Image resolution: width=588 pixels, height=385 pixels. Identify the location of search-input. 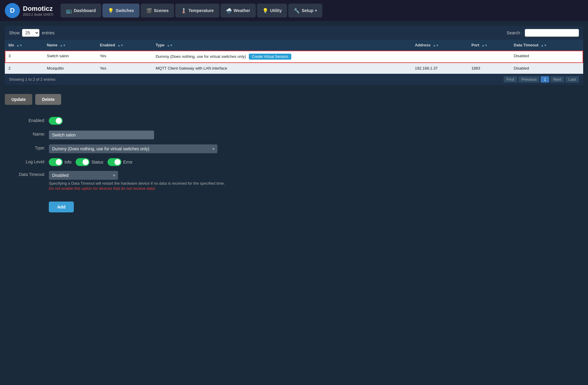
(552, 33).